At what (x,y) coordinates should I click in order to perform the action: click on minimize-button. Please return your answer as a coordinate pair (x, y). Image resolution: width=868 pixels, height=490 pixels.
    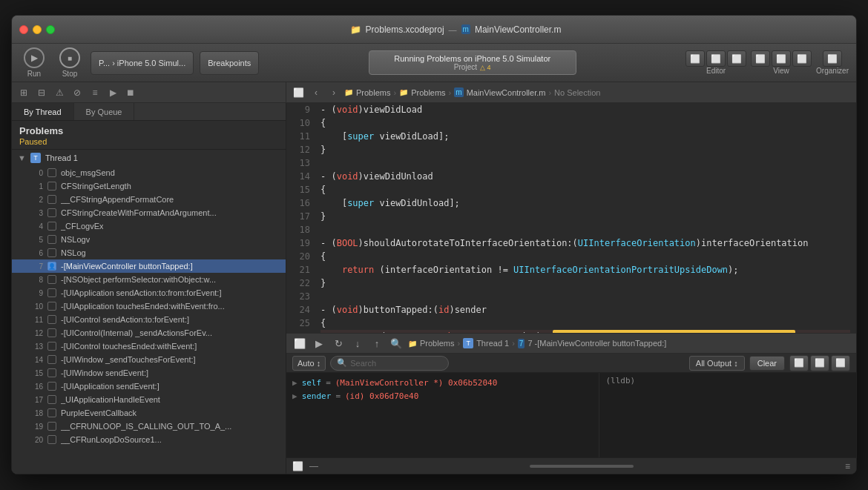
    Looking at the image, I should click on (37, 30).